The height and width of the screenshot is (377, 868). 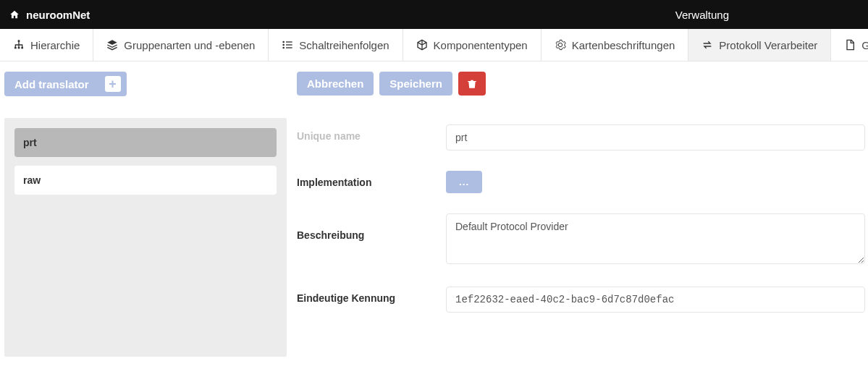 What do you see at coordinates (707, 45) in the screenshot?
I see `swap-icon` at bounding box center [707, 45].